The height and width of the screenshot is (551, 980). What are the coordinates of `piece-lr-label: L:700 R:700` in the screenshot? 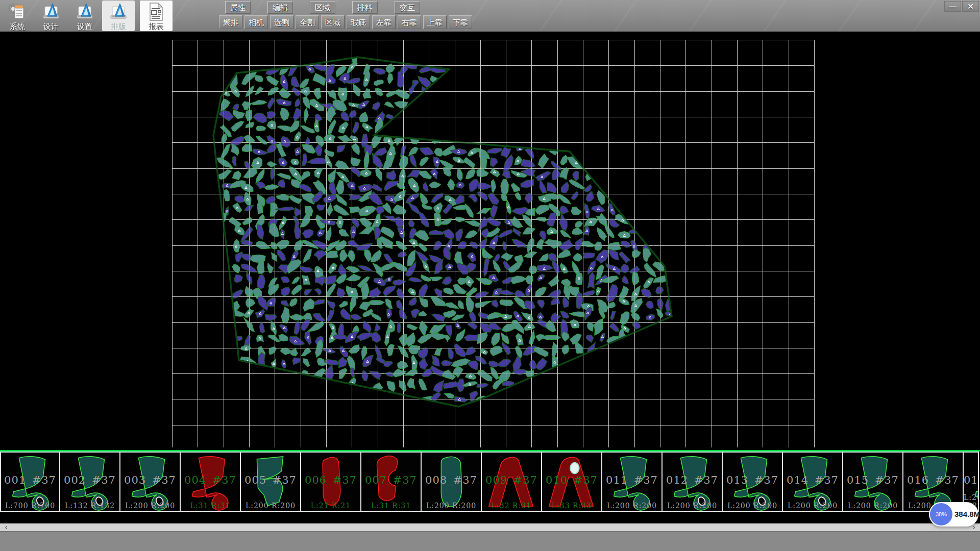 It's located at (30, 506).